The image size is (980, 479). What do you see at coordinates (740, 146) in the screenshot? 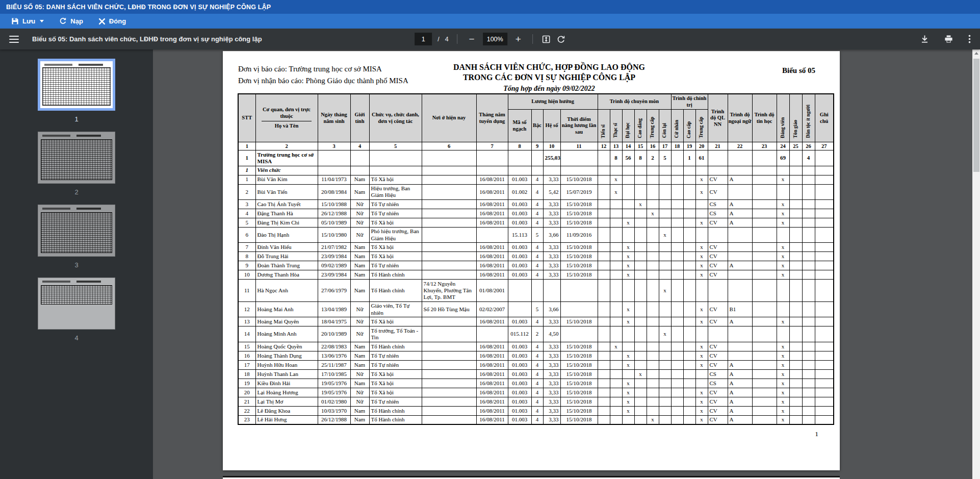
I see `column-number-cell: 22` at bounding box center [740, 146].